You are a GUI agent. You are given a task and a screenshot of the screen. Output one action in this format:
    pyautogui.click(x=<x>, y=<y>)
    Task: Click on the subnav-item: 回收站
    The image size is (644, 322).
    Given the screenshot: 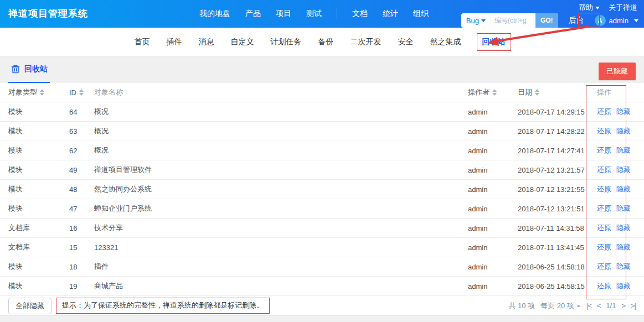 What is the action you would take?
    pyautogui.click(x=494, y=42)
    